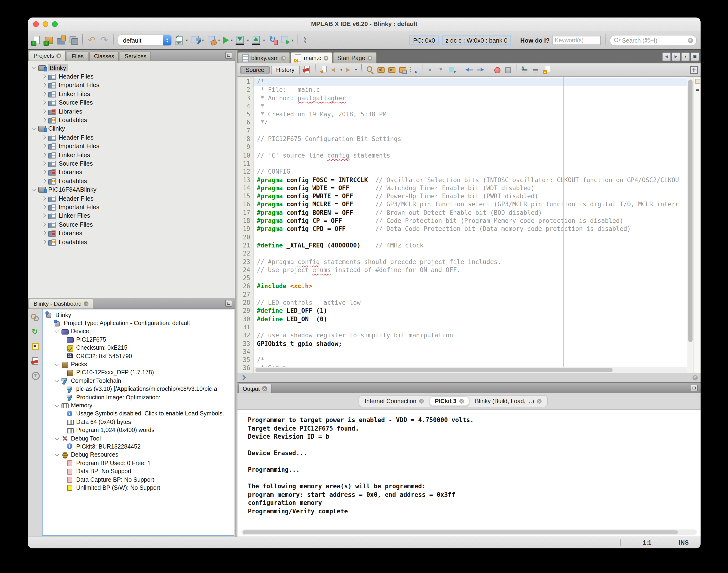  I want to click on help-icon, so click(35, 376).